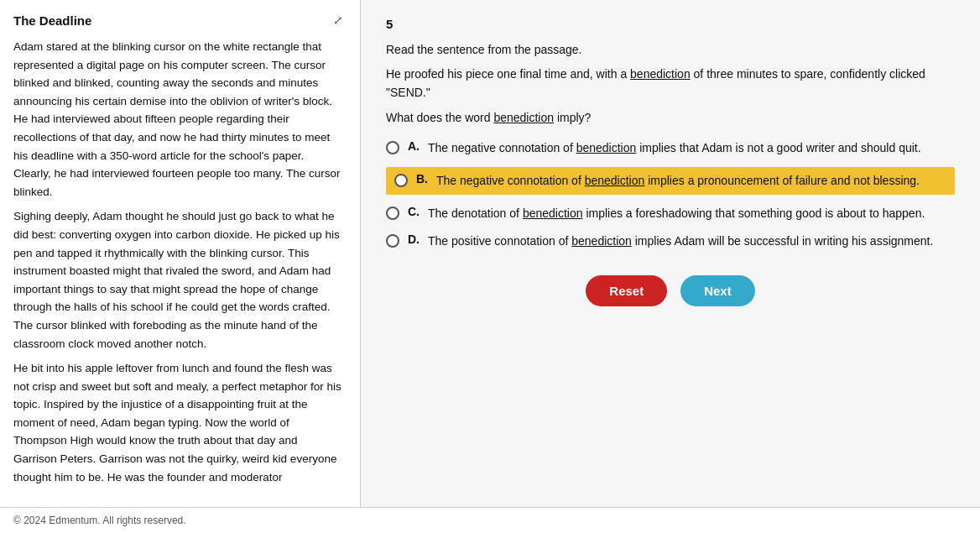 The image size is (980, 533). Describe the element at coordinates (401, 180) in the screenshot. I see `option-b-radio` at that location.